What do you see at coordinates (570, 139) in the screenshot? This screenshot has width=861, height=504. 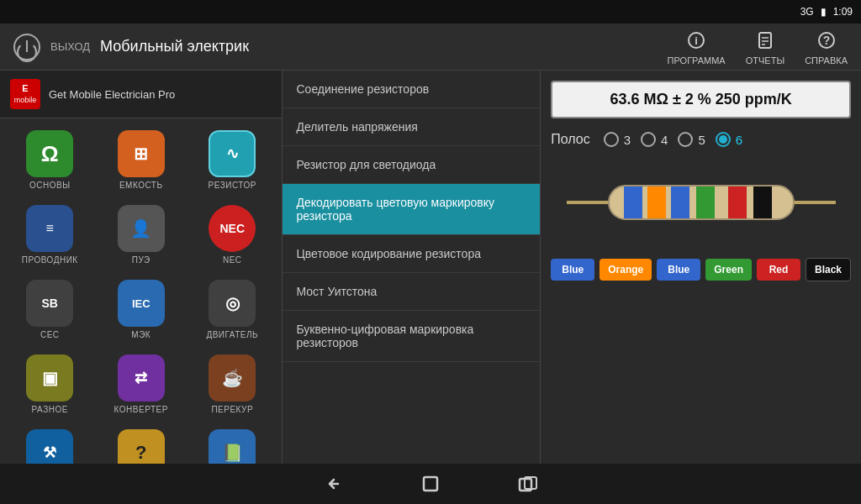 I see `poles-label: Полос` at bounding box center [570, 139].